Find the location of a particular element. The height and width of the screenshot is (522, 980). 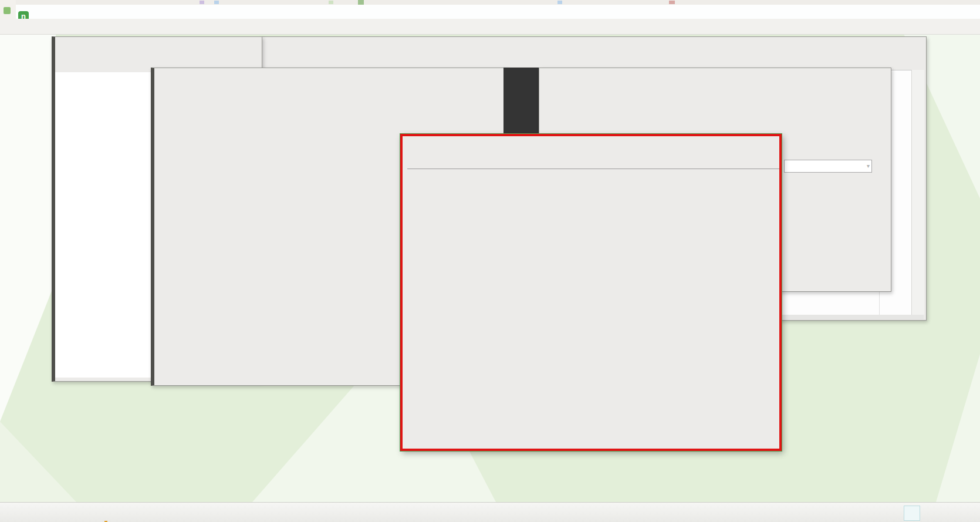

chevron-down-icon: ▾ is located at coordinates (869, 166).